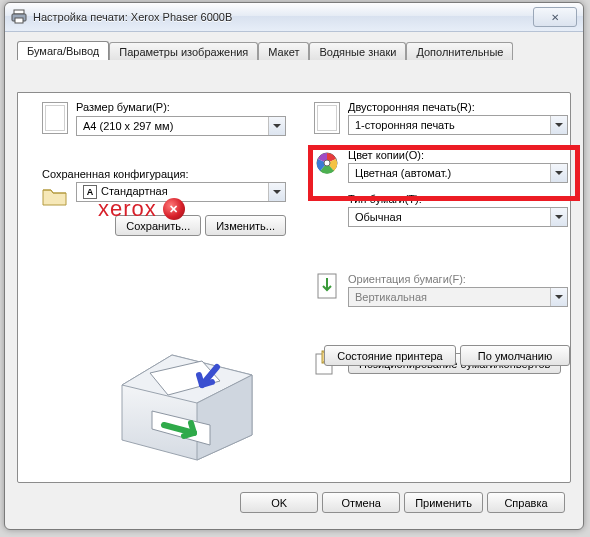 The image size is (590, 537). I want to click on tabstrip: Бумага/Вывод Параметры изображения Макет…, so click(294, 48).